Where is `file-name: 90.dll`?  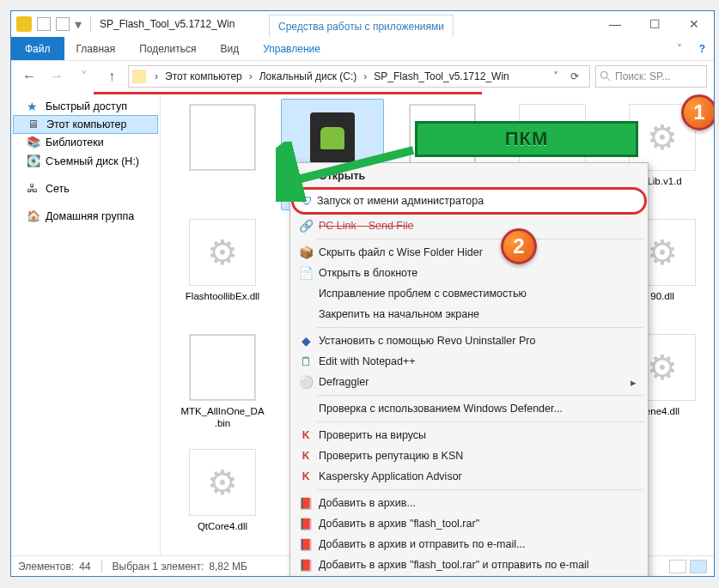 file-name: 90.dll is located at coordinates (662, 297).